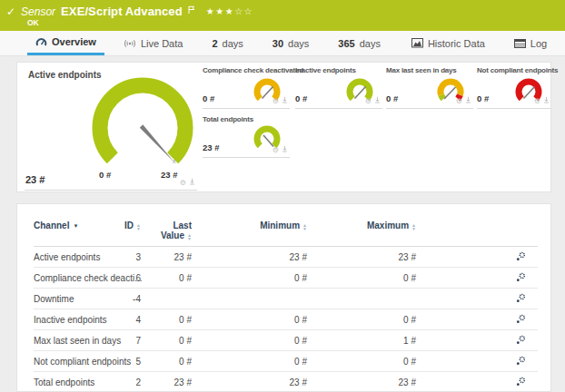 This screenshot has width=565, height=392. I want to click on tab-30-days: 30 days, so click(291, 44).